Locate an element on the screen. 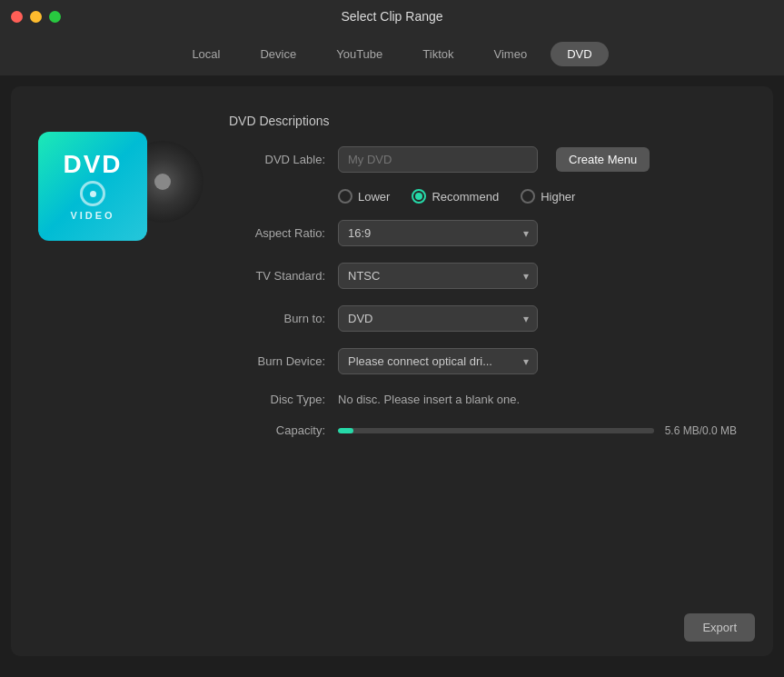 The image size is (784, 677). radio-lower-circle is located at coordinates (345, 196).